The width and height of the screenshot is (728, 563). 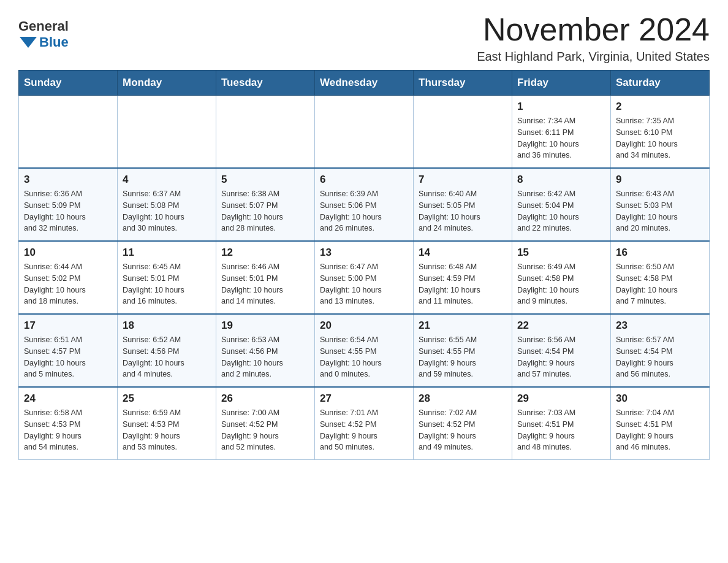 I want to click on day-info: Sunrise: 7:34 AMSunset: 6:11 PMDaylight:…, so click(x=561, y=139).